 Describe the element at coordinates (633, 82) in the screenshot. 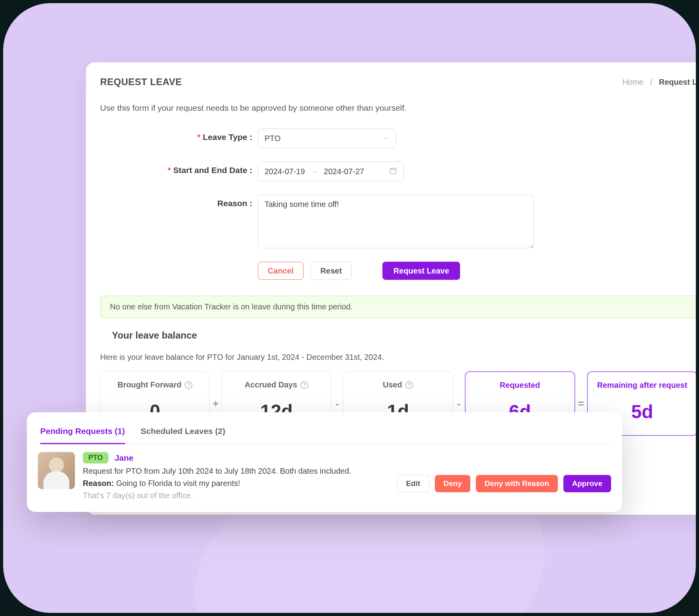

I see `breadcrumb-home: Home` at that location.